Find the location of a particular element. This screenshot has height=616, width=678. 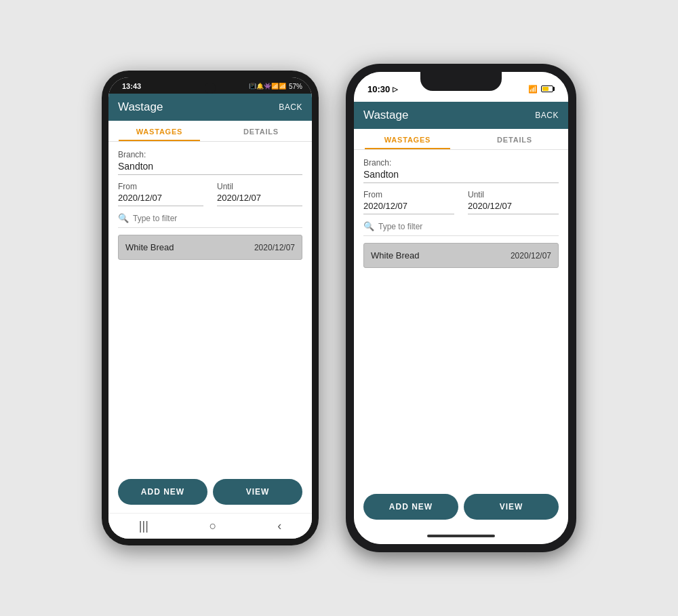

list-item-date-iphone-0: 2020/12/07 is located at coordinates (531, 256).